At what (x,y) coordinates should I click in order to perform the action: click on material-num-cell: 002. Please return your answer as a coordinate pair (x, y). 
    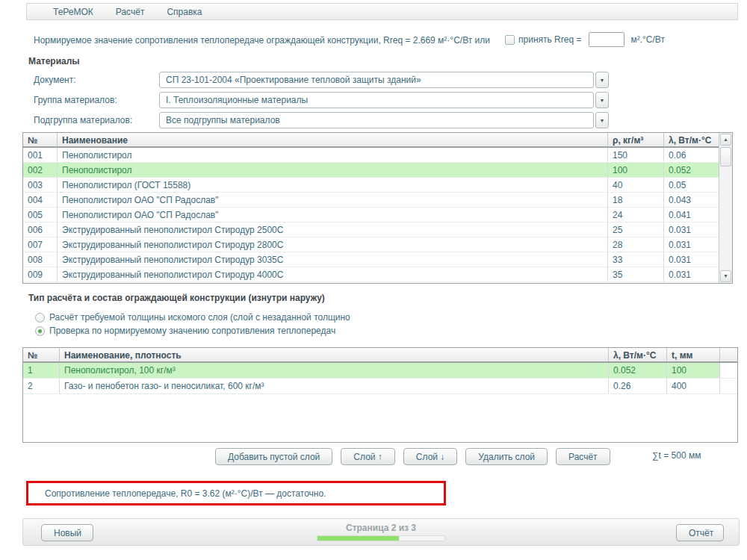
    Looking at the image, I should click on (40, 170).